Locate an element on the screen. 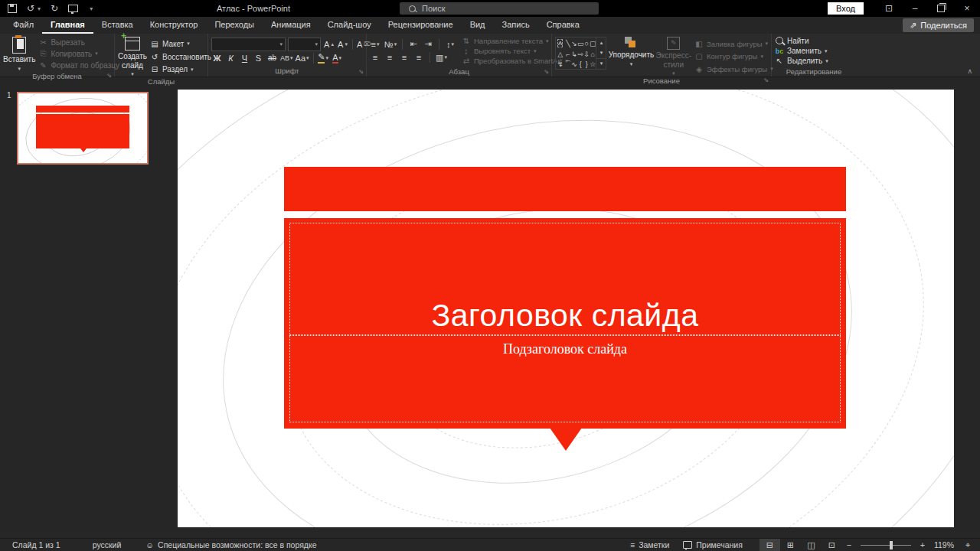  shape-curve-icon: ∿ is located at coordinates (574, 64).